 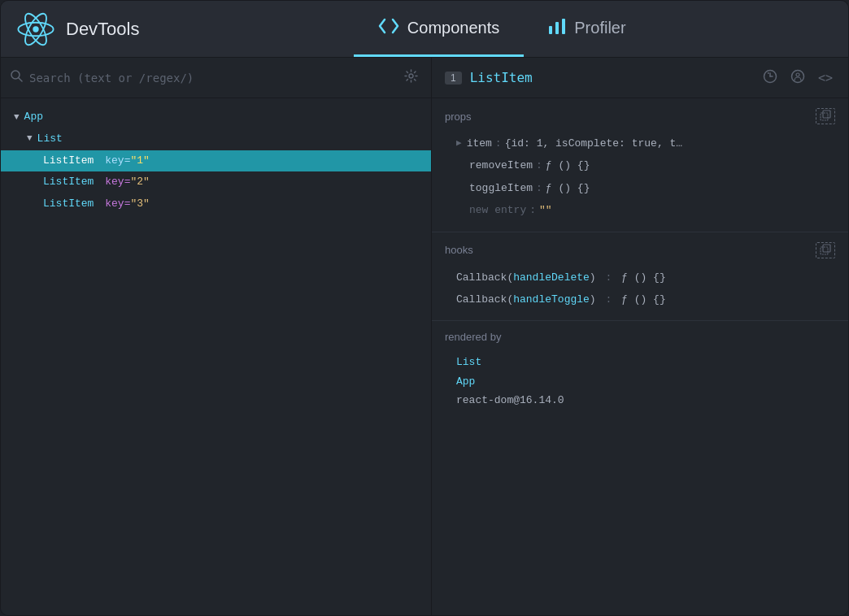 I want to click on component-header-name: ListItem, so click(x=612, y=78).